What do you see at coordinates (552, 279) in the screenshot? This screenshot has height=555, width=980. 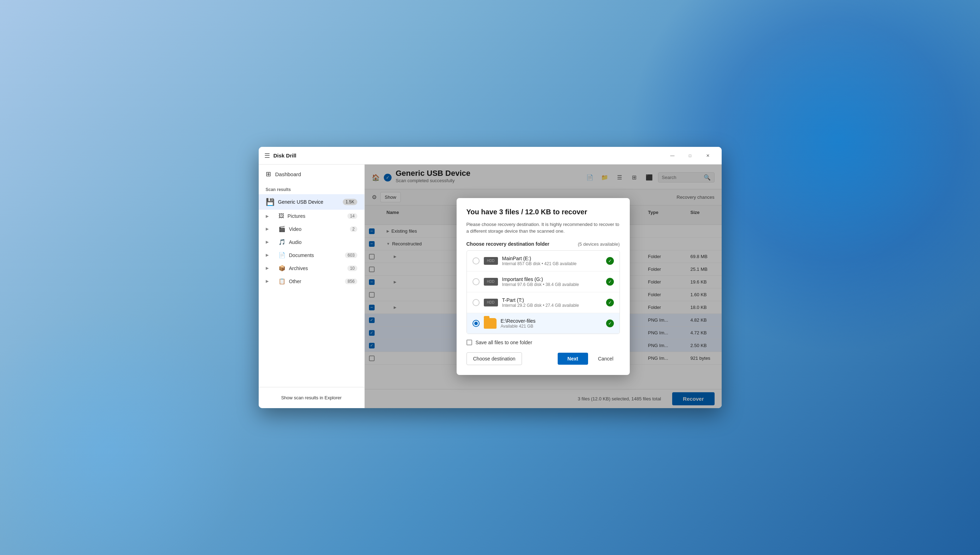 I see `device-option-name: Important files (G:)` at bounding box center [552, 279].